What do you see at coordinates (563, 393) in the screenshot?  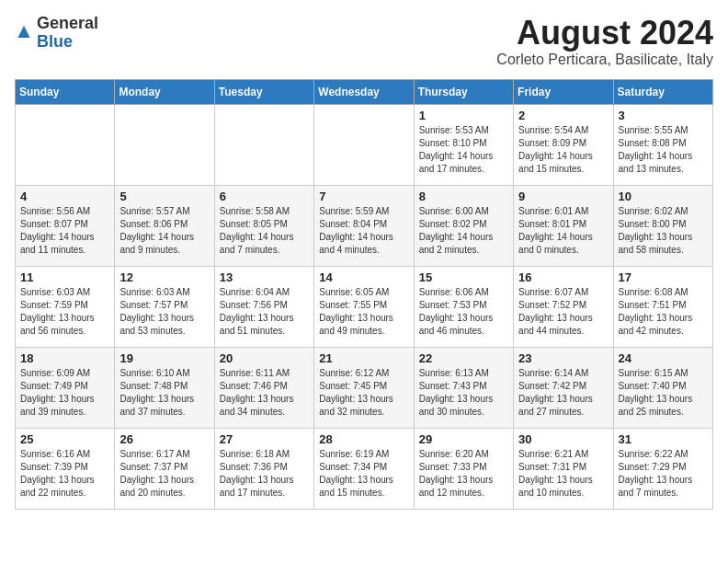 I see `day-info: Sunrise: 6:14 AMSunset: 7:42 PMDaylight:…` at bounding box center [563, 393].